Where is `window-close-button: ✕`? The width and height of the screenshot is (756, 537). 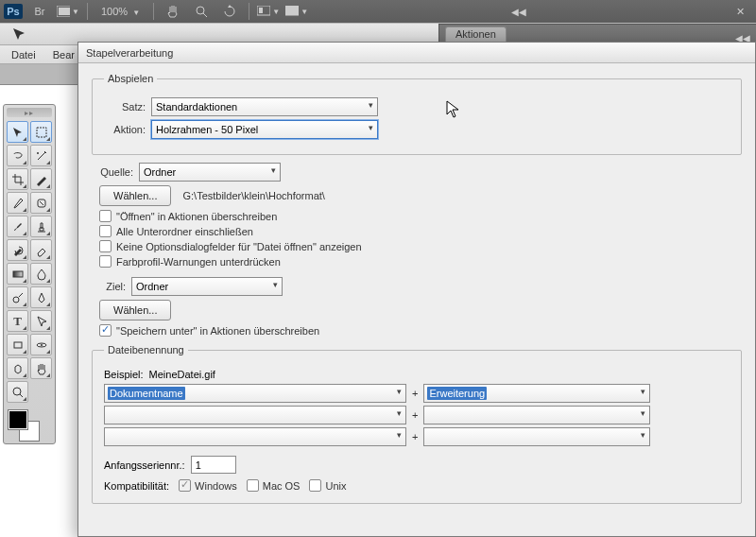 window-close-button: ✕ is located at coordinates (741, 11).